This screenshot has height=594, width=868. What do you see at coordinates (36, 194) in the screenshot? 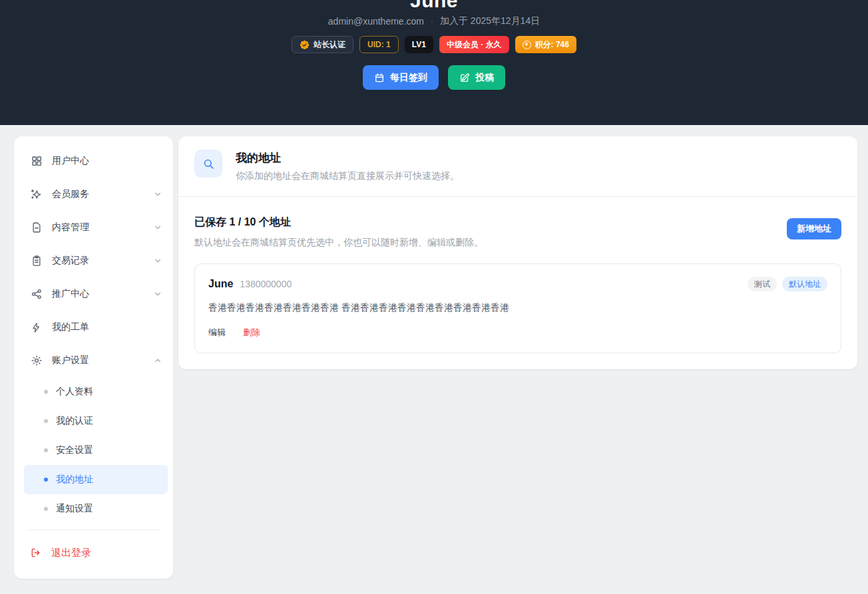
I see `sparkles-icon` at bounding box center [36, 194].